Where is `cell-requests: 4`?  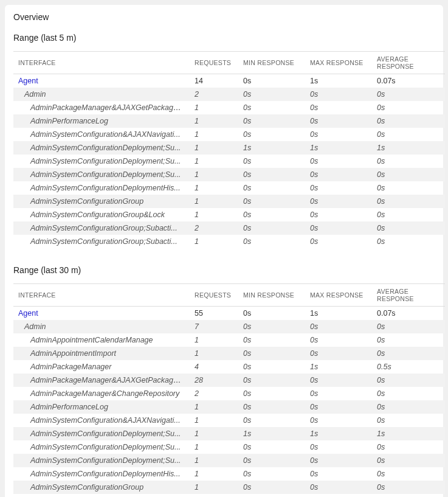
cell-requests: 4 is located at coordinates (214, 367).